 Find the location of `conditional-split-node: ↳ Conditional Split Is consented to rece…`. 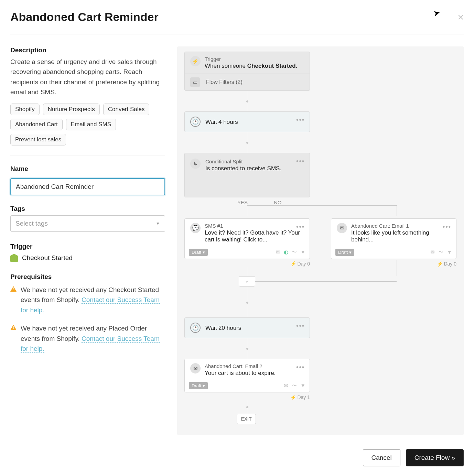

conditional-split-node: ↳ Conditional Split Is consented to rece… is located at coordinates (247, 175).